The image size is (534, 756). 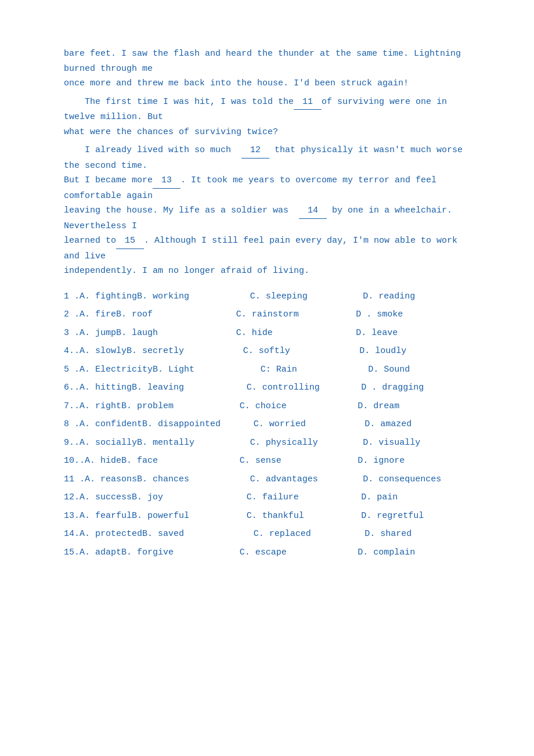 What do you see at coordinates (299, 553) in the screenshot?
I see `q15-c: C. escape` at bounding box center [299, 553].